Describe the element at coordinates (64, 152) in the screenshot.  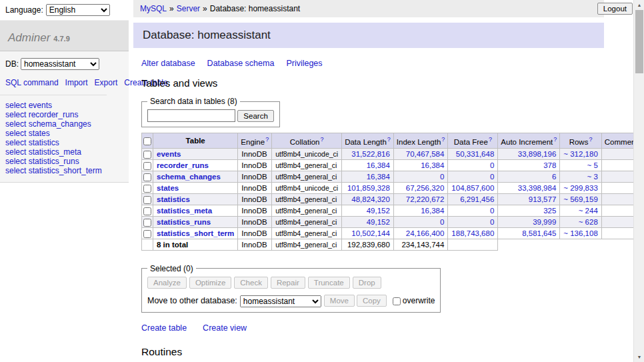
I see `sidebar-item-select-statistics-meta: select statistics_meta` at that location.